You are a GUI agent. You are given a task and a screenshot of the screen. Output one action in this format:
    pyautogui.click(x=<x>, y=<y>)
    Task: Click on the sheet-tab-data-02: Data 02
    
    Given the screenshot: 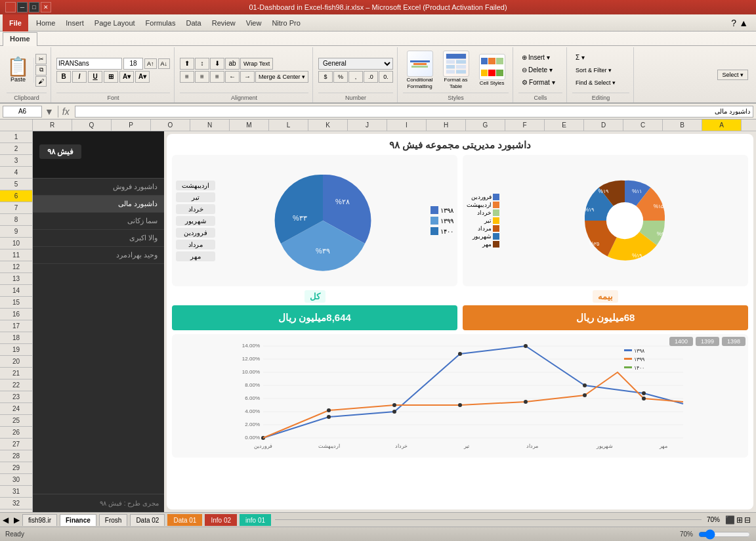 What is the action you would take?
    pyautogui.click(x=147, y=520)
    